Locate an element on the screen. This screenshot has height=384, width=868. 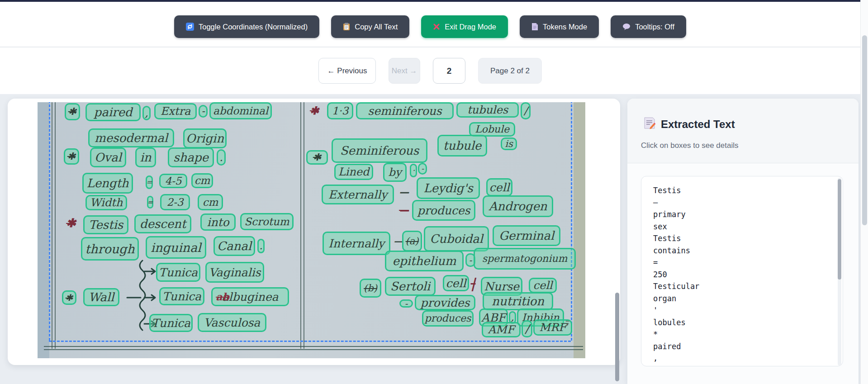
ocr-word-box: Extra is located at coordinates (175, 111).